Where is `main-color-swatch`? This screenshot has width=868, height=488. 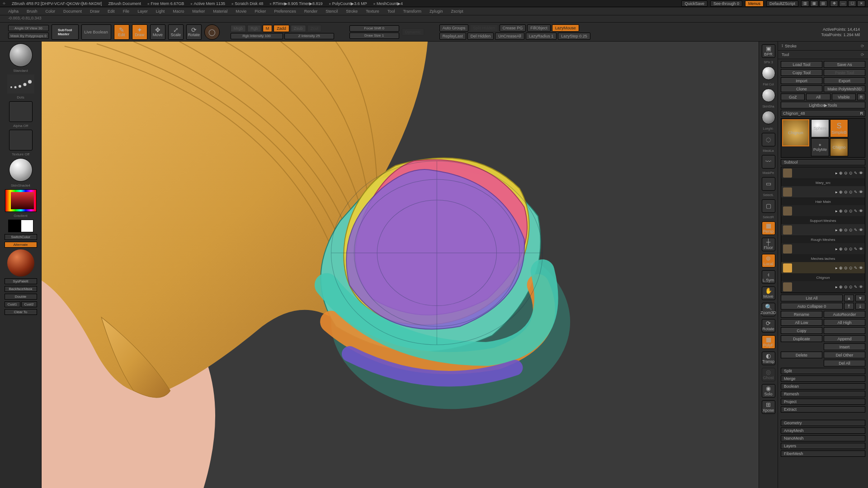
main-color-swatch is located at coordinates (14, 226).